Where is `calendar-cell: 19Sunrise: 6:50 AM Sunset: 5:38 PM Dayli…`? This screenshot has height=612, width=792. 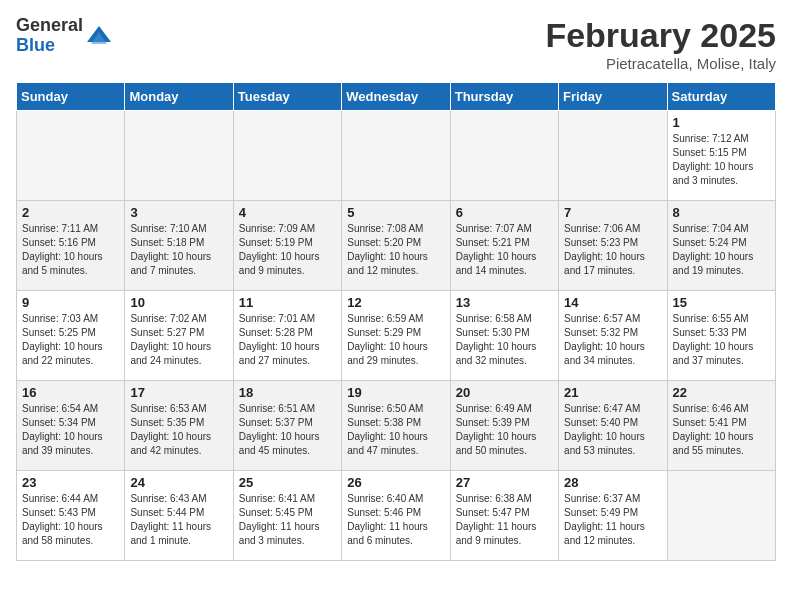
calendar-cell: 19Sunrise: 6:50 AM Sunset: 5:38 PM Dayli… is located at coordinates (396, 426).